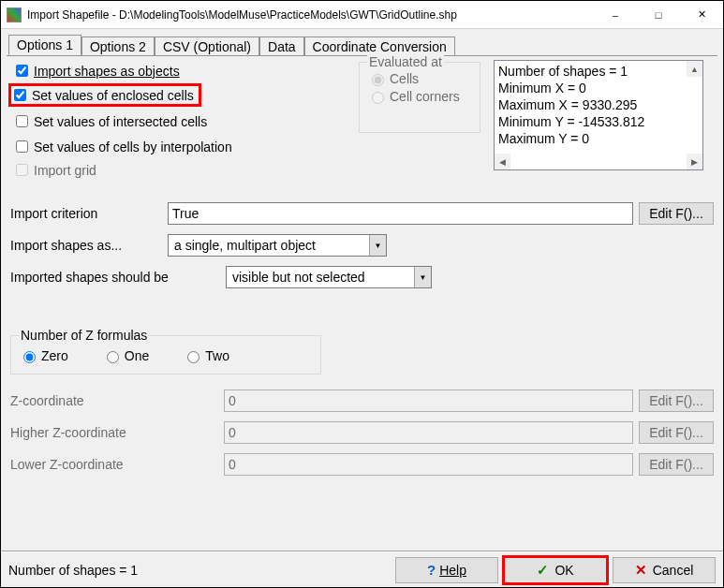 The image size is (724, 588). Describe the element at coordinates (117, 464) in the screenshot. I see `lower-z-label: Lower Z-coordinate` at that location.